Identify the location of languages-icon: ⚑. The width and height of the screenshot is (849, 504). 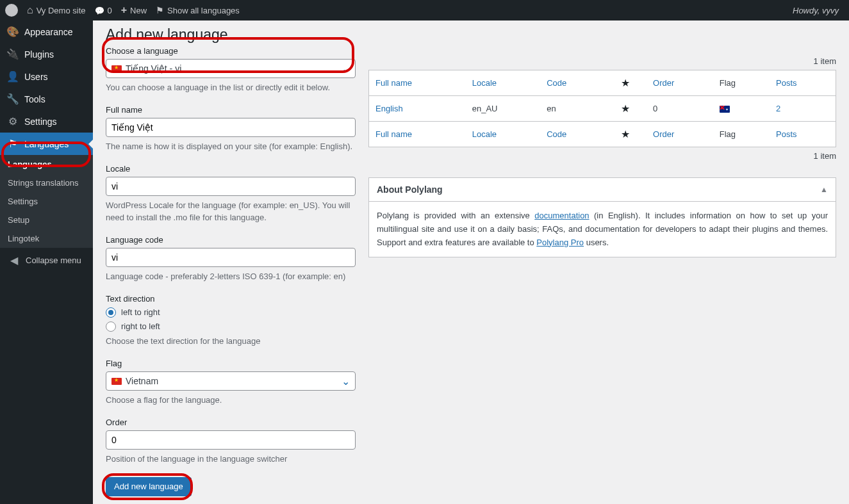
(13, 143).